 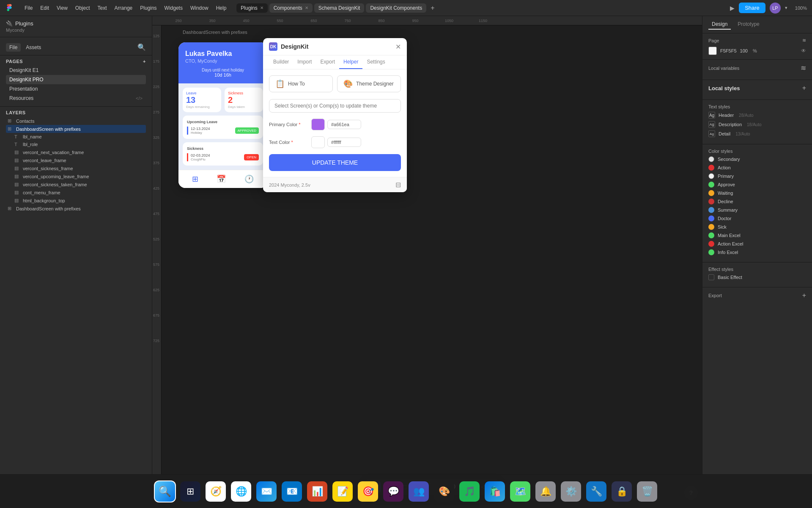 What do you see at coordinates (80, 185) in the screenshot?
I see `layer-sickness-taken: ▤ vercont_sickness_taken_frame` at bounding box center [80, 185].